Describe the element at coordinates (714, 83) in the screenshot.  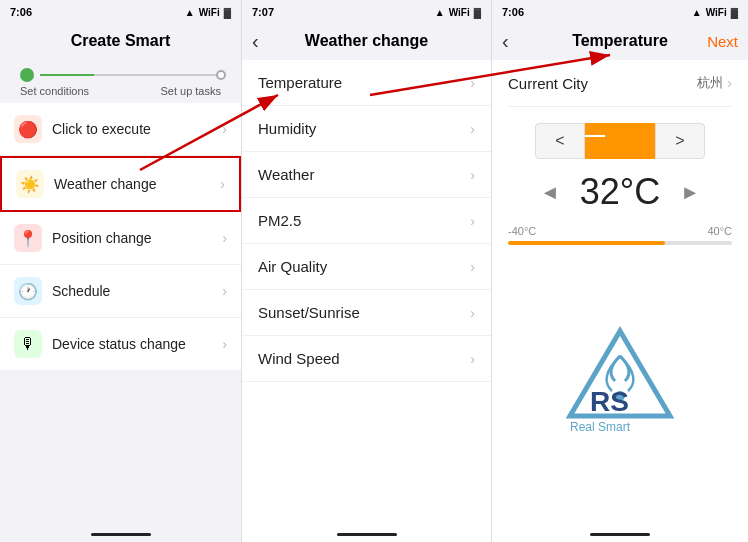
I see `city-value: 杭州 ›` at that location.